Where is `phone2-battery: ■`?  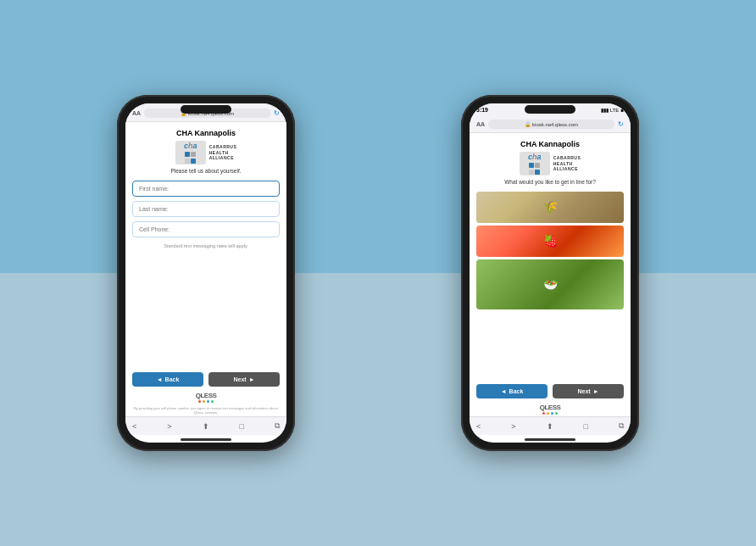 phone2-battery: ■ is located at coordinates (622, 110).